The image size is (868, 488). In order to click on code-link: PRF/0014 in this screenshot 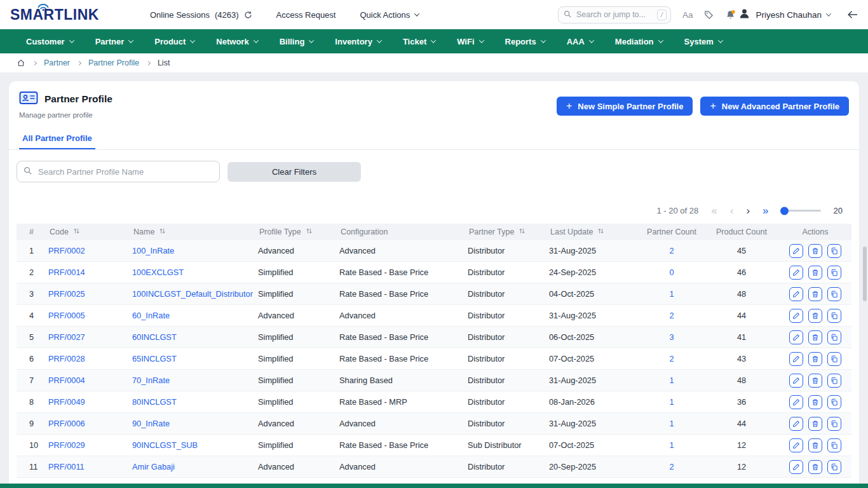, I will do `click(90, 272)`.